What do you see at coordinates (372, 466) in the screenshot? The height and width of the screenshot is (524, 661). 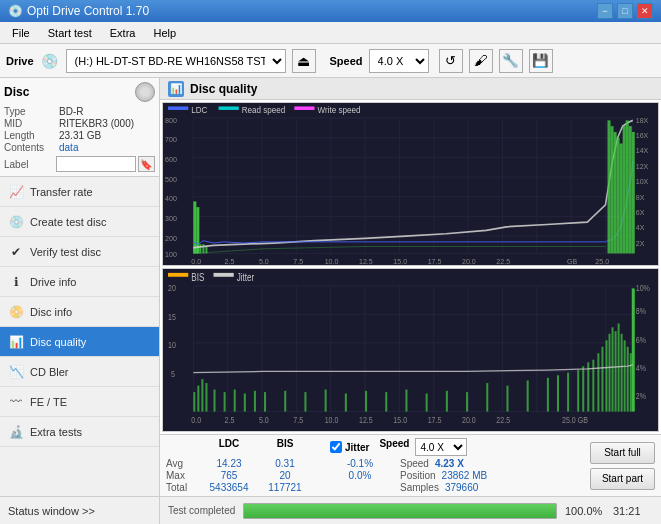 I see `stats-grid: LDC BIS Jitter Speed 4.0 X Avg 14.23` at bounding box center [372, 466].